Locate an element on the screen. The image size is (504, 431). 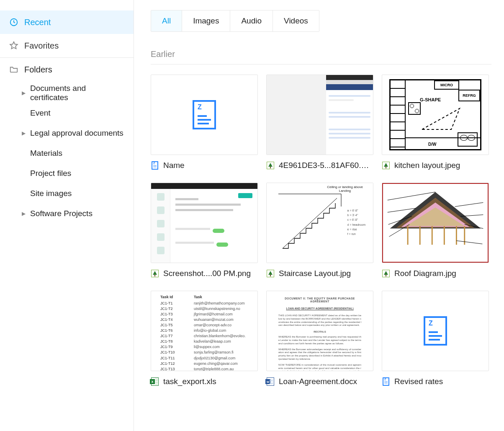
file-name: Loan-Agreement.docx is located at coordinates (318, 382).